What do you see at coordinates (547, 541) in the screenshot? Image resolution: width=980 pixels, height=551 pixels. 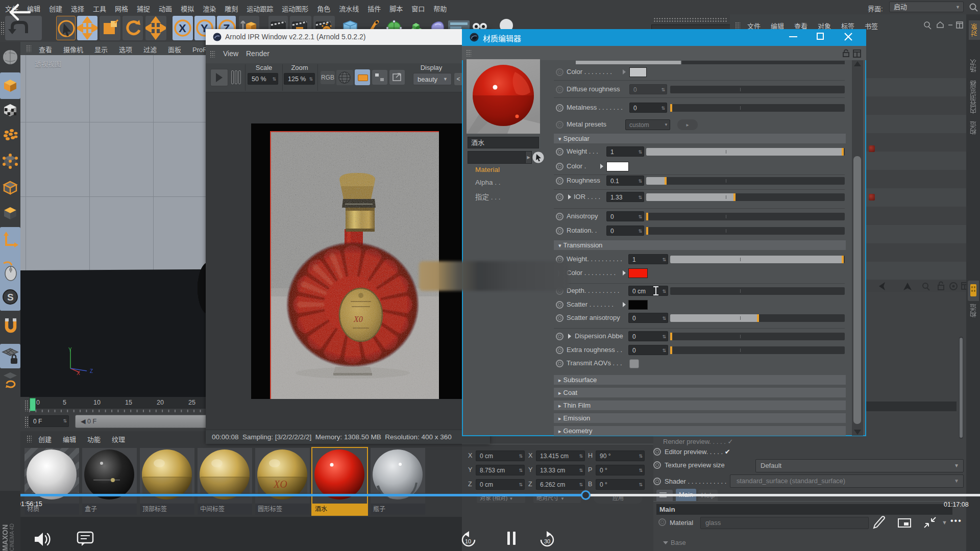 I see `svg-text: 30` at bounding box center [547, 541].